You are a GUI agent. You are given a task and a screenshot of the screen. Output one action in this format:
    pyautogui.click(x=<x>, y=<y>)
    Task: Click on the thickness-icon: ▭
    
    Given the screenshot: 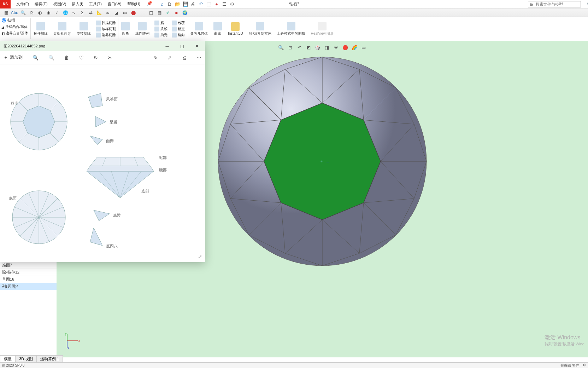 What is the action you would take?
    pyautogui.click(x=125, y=13)
    